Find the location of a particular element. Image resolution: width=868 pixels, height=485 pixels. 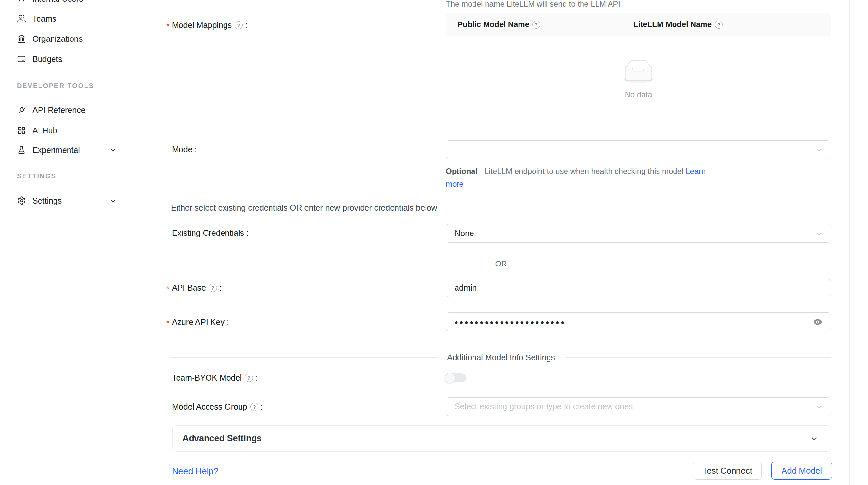

sidebar-item-label: Settings is located at coordinates (47, 201).